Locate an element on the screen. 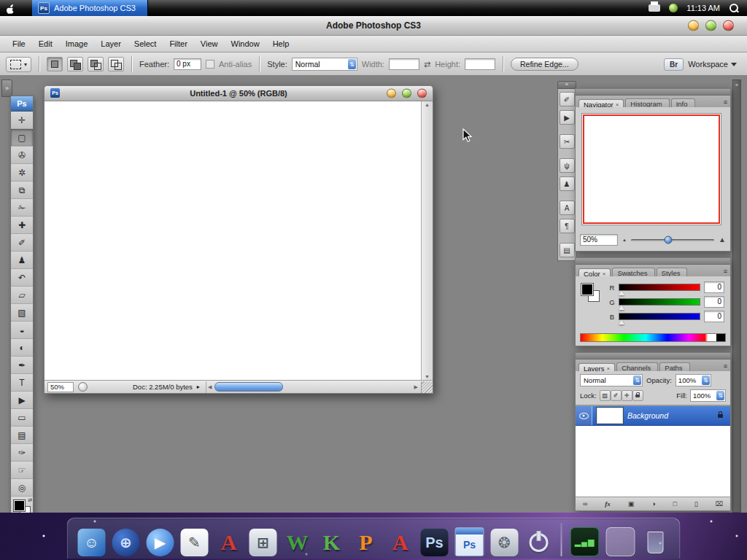  widget-dock-icon: ▂▄▆ is located at coordinates (585, 542).